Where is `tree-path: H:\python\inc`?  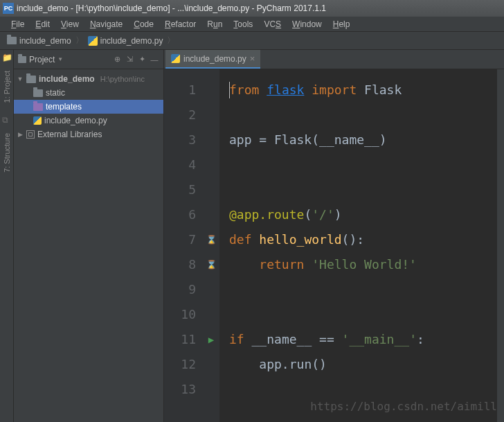 tree-path: H:\python\inc is located at coordinates (123, 79).